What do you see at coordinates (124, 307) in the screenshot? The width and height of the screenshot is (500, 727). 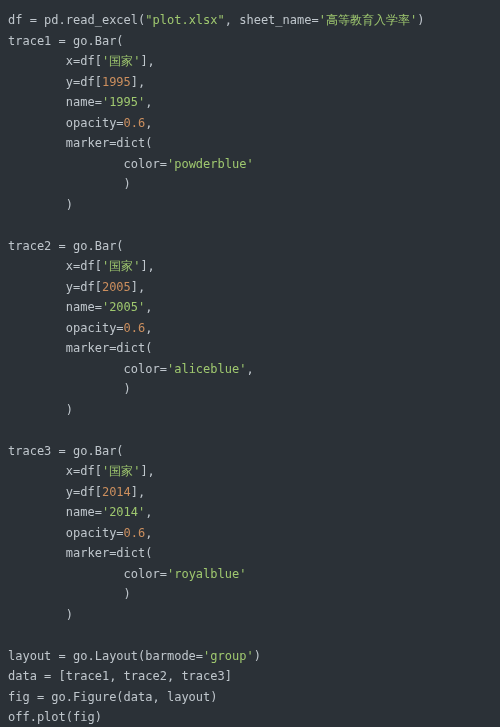 I see `code-token: '2005'` at bounding box center [124, 307].